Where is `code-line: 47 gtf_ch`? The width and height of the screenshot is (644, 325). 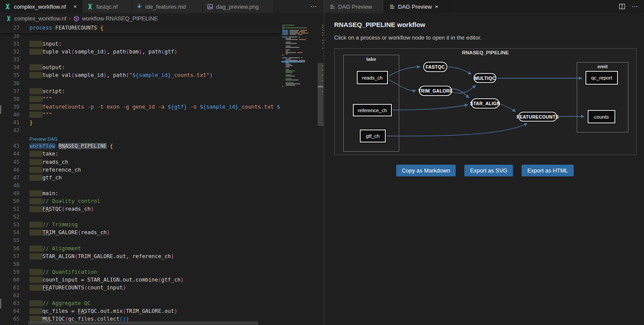
code-line: 47 gtf_ch is located at coordinates (140, 178).